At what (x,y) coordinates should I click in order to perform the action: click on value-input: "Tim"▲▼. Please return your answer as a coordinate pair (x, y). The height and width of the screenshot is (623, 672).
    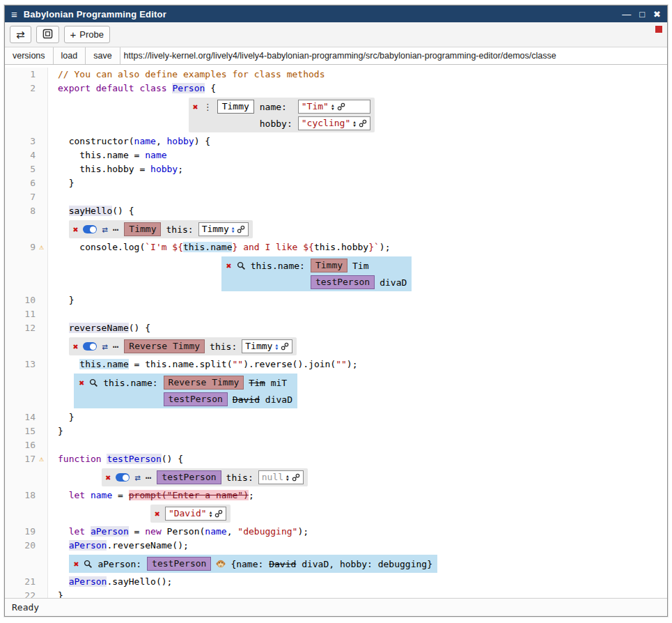
    Looking at the image, I should click on (334, 107).